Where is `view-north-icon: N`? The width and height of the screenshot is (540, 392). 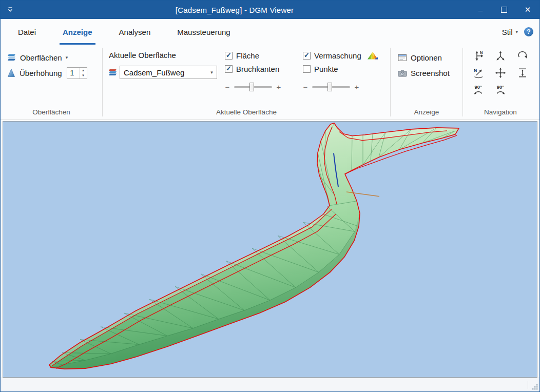
view-north-icon: N is located at coordinates (478, 73).